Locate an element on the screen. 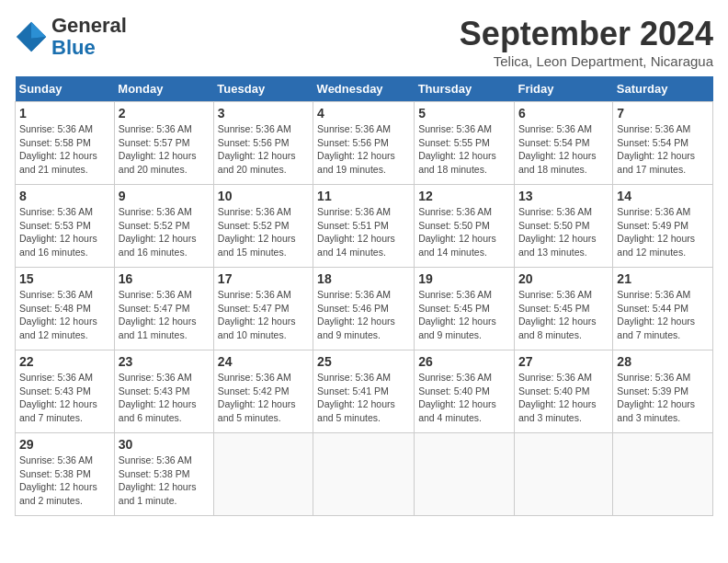  day-cell-30: 30 Sunrise: 5:36 AMSunset: 5:38 PMDaylig… is located at coordinates (164, 475).